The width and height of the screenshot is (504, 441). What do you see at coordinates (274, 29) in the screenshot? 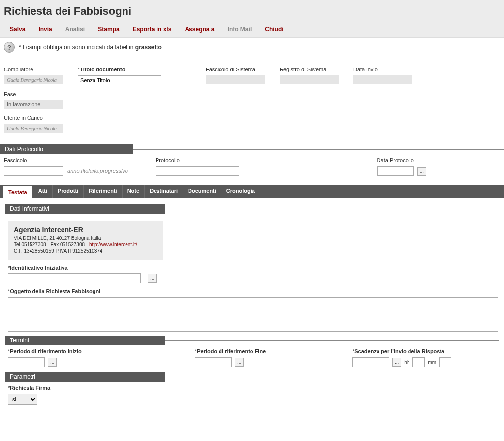
I see `chiudi-link: Chiudi` at bounding box center [274, 29].